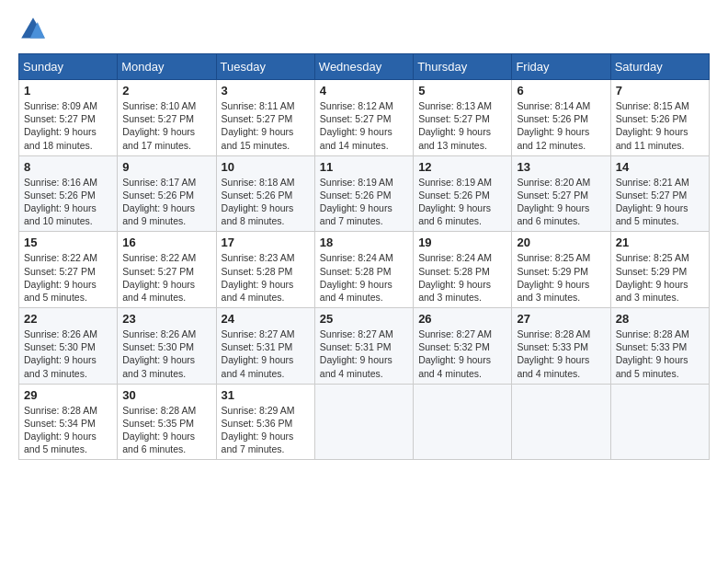  I want to click on day-info: Sunrise: 8:10 AM Sunset: 5:27 PM Dayligh…, so click(166, 125).